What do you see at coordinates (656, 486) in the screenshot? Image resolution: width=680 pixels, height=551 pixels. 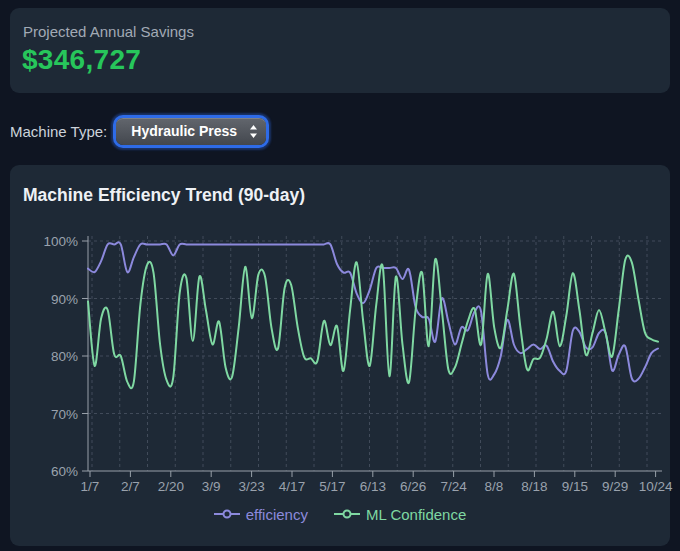 I see `svg-text: 10/24` at bounding box center [656, 486].